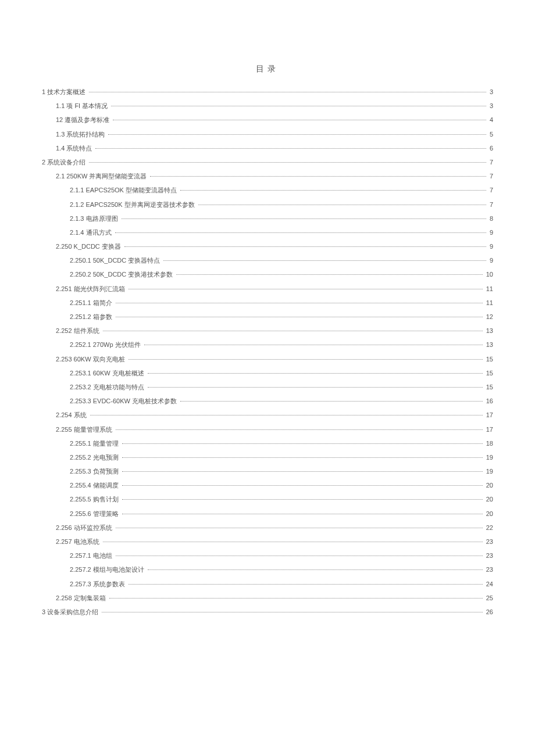 This screenshot has height=756, width=535. Describe the element at coordinates (95, 218) in the screenshot. I see `toc-entry-label: 2.1.3 电路原理图` at that location.